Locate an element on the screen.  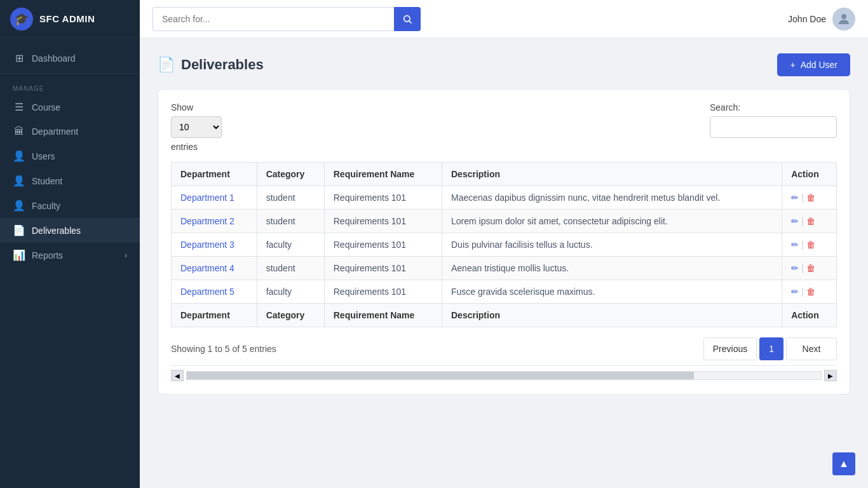
table-footer-row: Department Category Requirement Name Des… is located at coordinates (505, 315).